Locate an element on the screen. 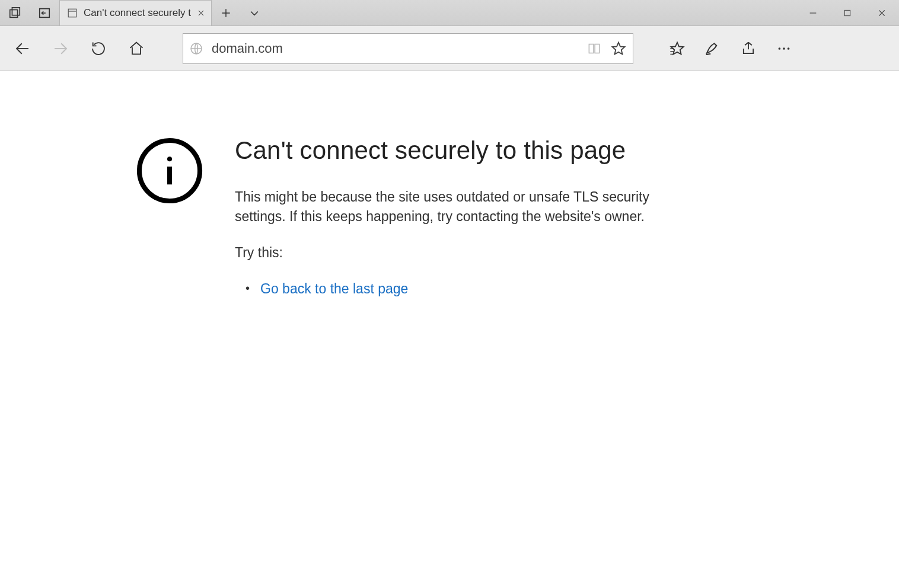  toolbar is located at coordinates (449, 49).